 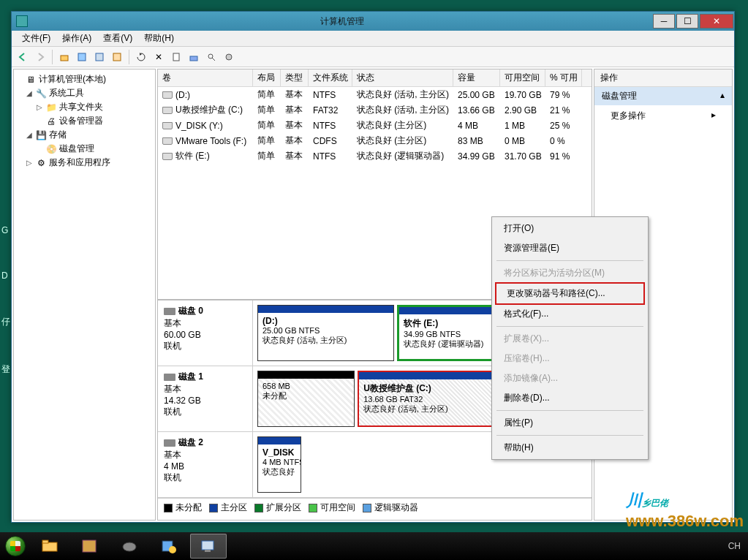 I want to click on taskbar: CH, so click(x=374, y=546).